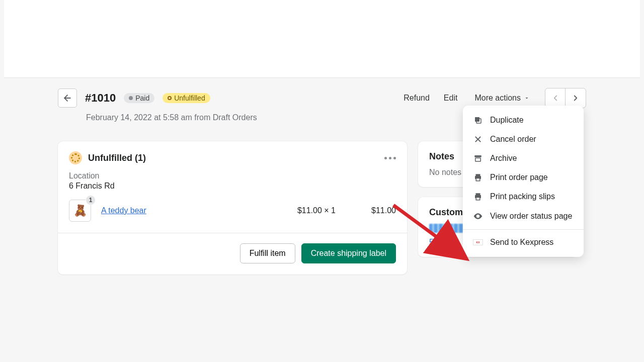 This screenshot has height=362, width=644. I want to click on dot-icon, so click(131, 98).